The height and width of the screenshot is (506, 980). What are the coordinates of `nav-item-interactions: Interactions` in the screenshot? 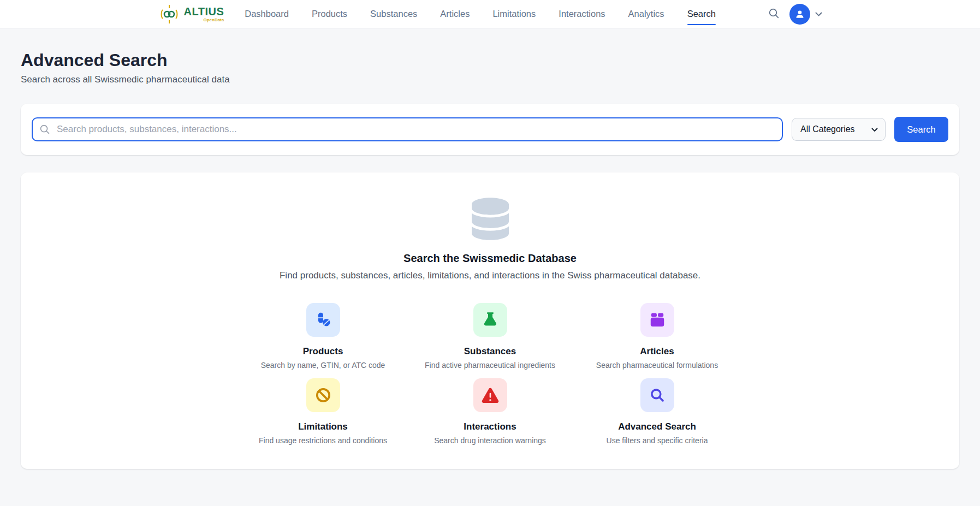 It's located at (582, 14).